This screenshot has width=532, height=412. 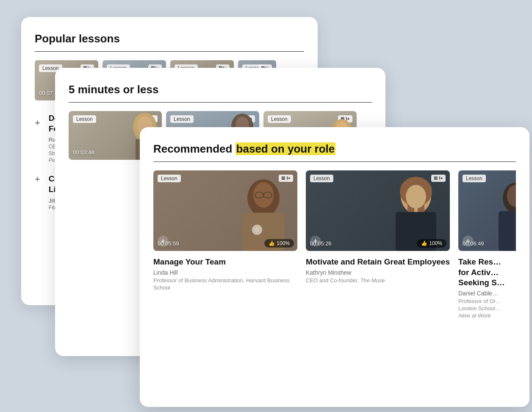 I want to click on rec-plus-3: +, so click(x=468, y=241).